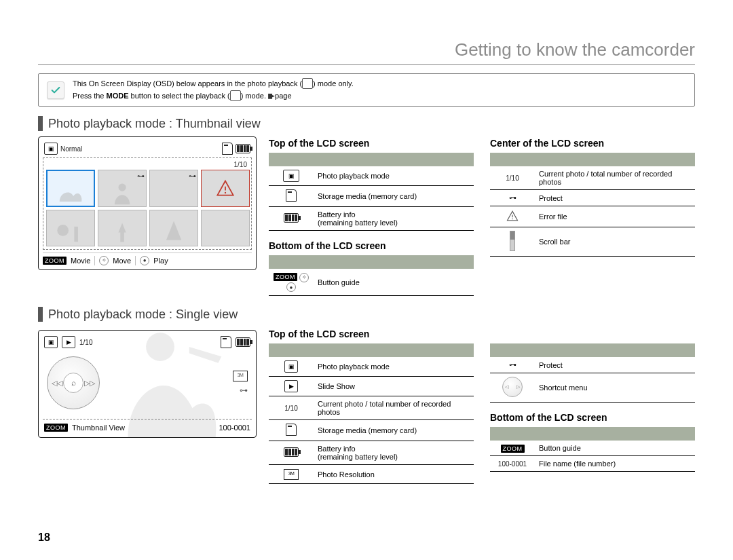 The image size is (733, 560). I want to click on table-single-bottom: . ZOOMButton guide 100-0001File name (fi…, so click(593, 449).